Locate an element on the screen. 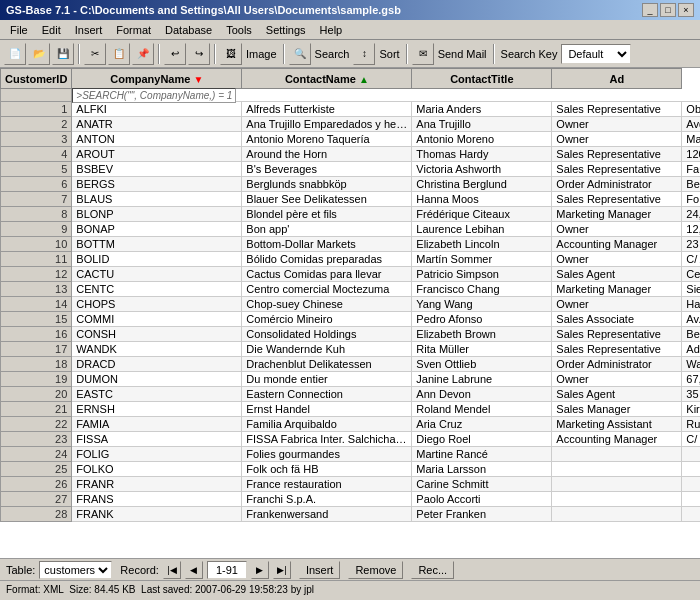 This screenshot has width=700, height=600. undo-button: ↩ is located at coordinates (175, 54).